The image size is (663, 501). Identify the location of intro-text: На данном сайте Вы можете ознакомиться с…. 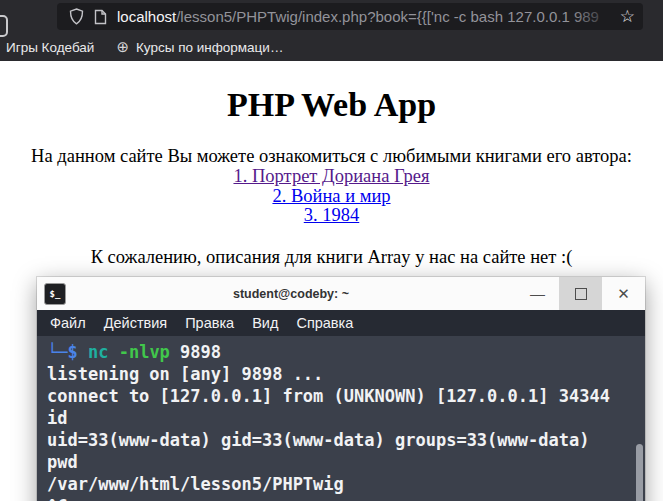
(332, 156).